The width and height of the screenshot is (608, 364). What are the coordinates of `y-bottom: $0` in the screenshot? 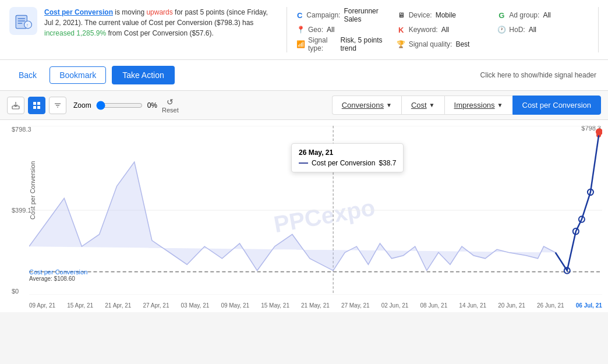 It's located at (22, 291).